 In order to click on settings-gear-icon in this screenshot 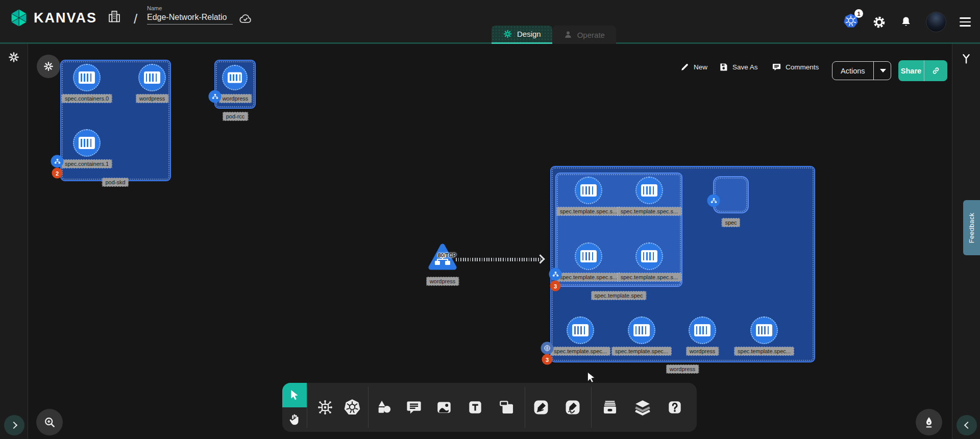, I will do `click(879, 22)`.